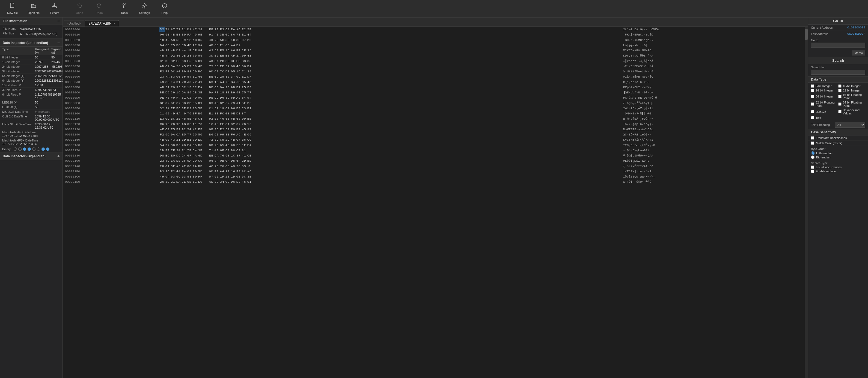 This screenshot has height=378, width=868. Describe the element at coordinates (244, 155) in the screenshot. I see `hex-byte: 41` at that location.